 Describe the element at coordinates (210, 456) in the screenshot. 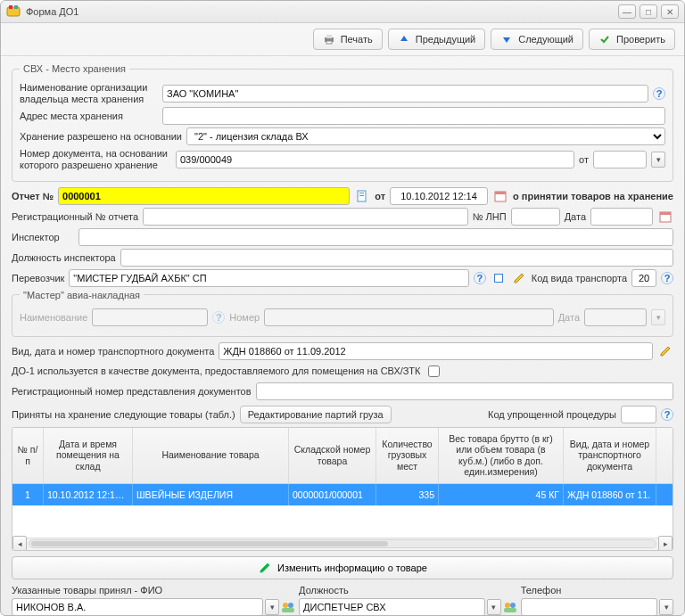

I see `th-name: Наименование товара` at that location.